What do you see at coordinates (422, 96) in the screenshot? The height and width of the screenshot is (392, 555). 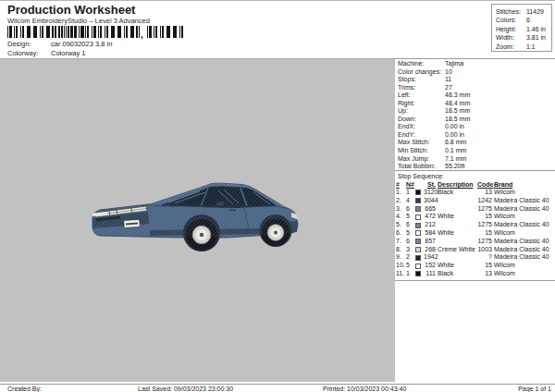 I see `info-label: Left:` at bounding box center [422, 96].